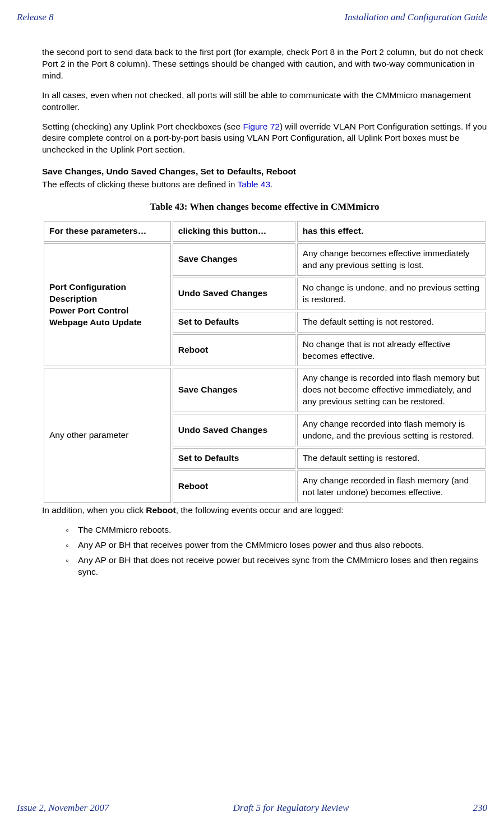 This screenshot has width=504, height=826. What do you see at coordinates (391, 350) in the screenshot?
I see `effect-cell: No change that is not already effective …` at bounding box center [391, 350].